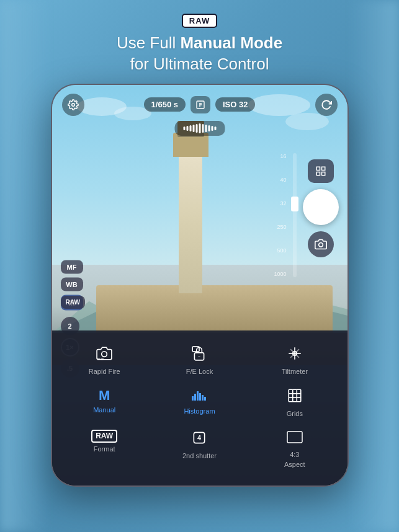  Describe the element at coordinates (280, 274) in the screenshot. I see `iso-val-1000: 1000` at that location.